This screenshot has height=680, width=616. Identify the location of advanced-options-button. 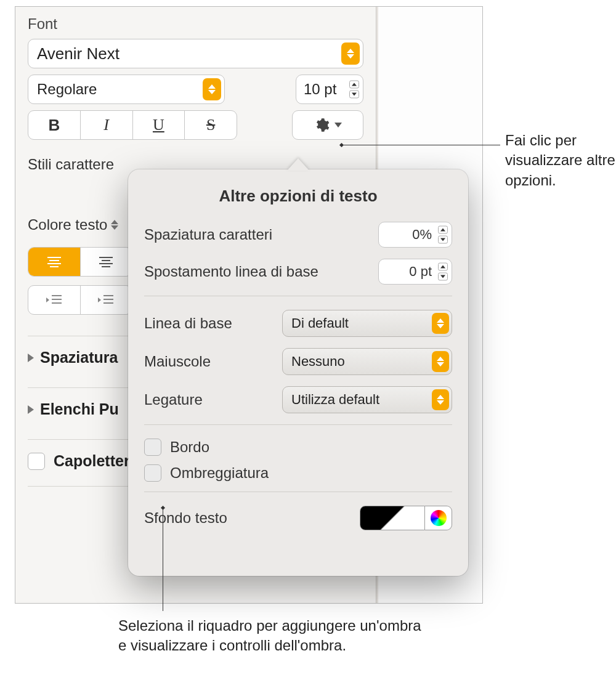
(328, 125).